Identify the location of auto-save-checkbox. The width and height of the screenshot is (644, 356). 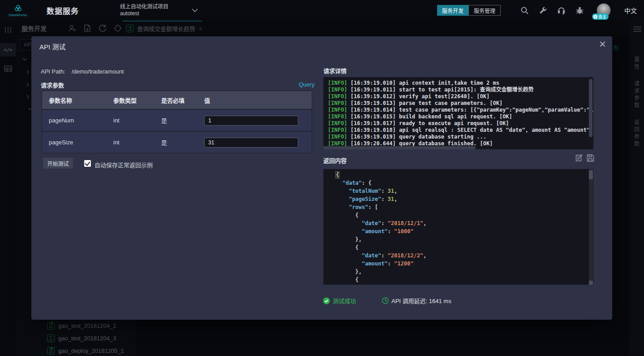
(88, 163).